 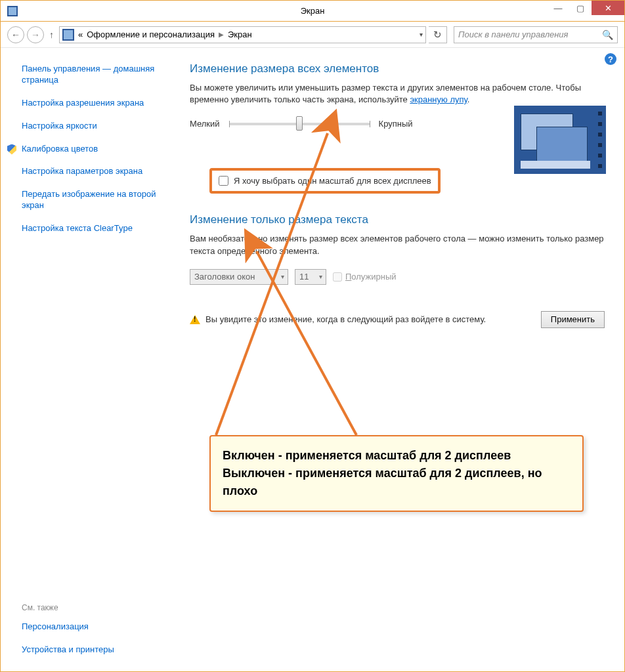 What do you see at coordinates (16, 35) in the screenshot?
I see `back-button: ←` at bounding box center [16, 35].